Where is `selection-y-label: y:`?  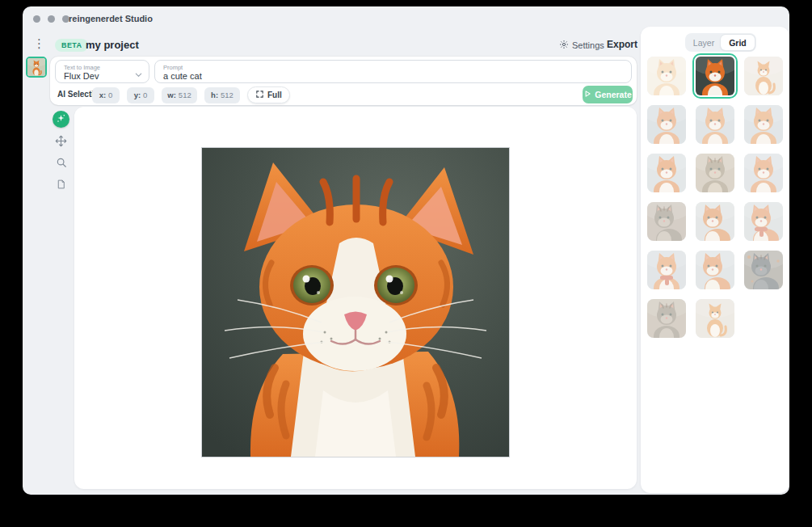 selection-y-label: y: is located at coordinates (137, 95).